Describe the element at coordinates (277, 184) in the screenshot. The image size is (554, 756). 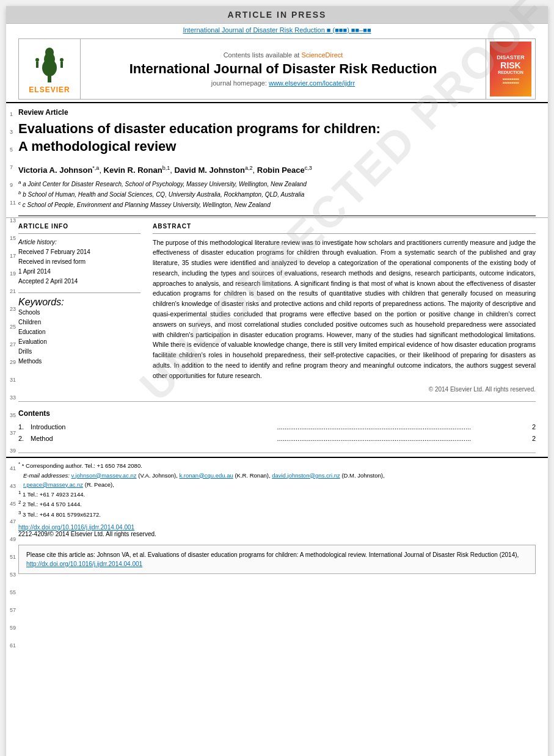
I see `affiliation-a: a a Joint Center for Disaster Research, …` at that location.